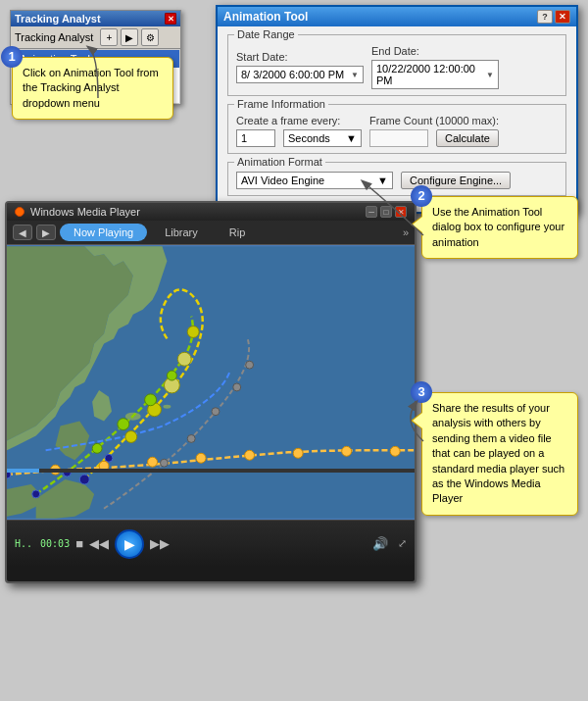 This screenshot has height=701, width=588. Describe the element at coordinates (401, 212) in the screenshot. I see `wmp-close-button: ✕` at that location.